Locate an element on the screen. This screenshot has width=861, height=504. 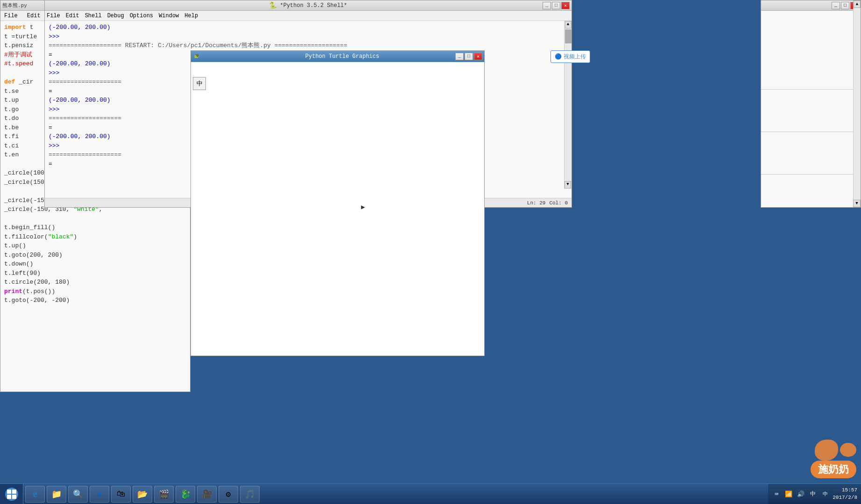
tray-icons: ⌨ 📶 🔊 中 中 is located at coordinates (801, 494).